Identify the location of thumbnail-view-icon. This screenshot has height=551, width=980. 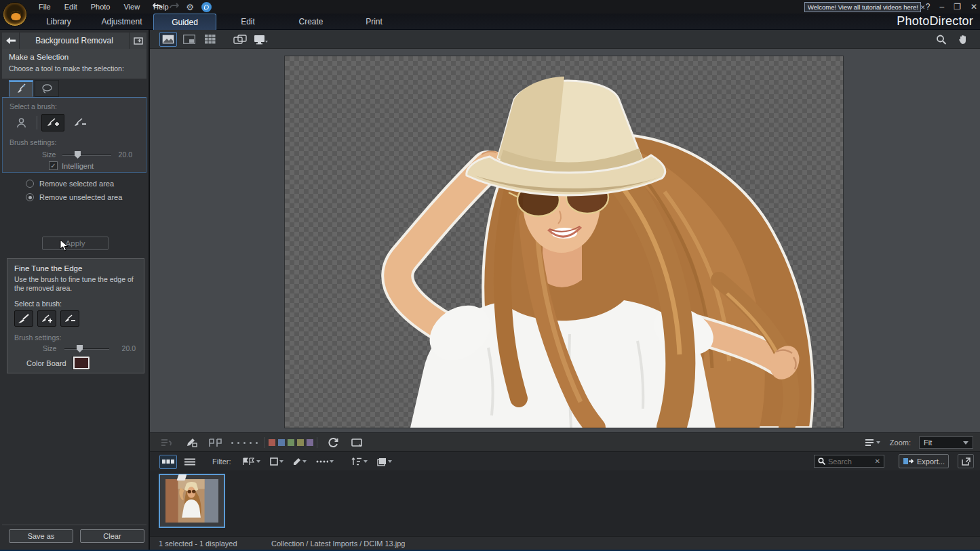
(168, 462).